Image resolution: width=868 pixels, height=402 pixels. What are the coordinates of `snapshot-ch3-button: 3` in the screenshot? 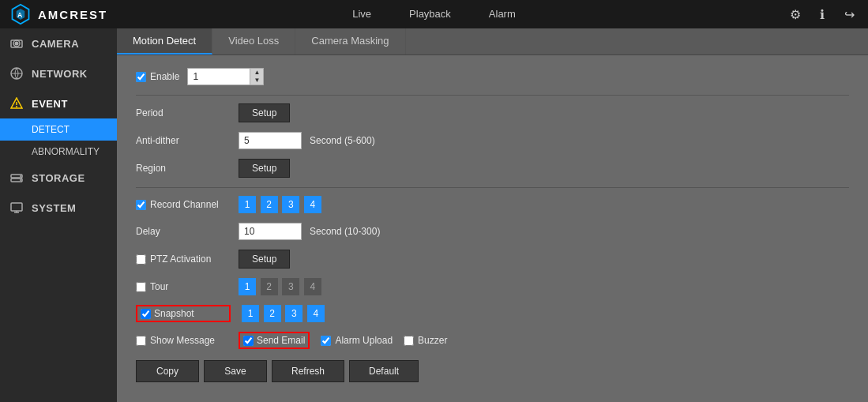 It's located at (294, 314).